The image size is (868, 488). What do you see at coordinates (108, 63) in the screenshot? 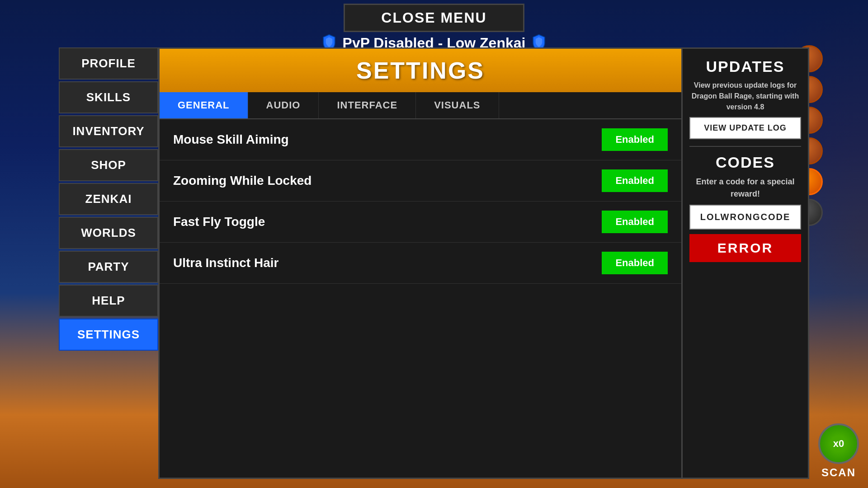
I see `sidebar-item-profile: PROFILE` at bounding box center [108, 63].